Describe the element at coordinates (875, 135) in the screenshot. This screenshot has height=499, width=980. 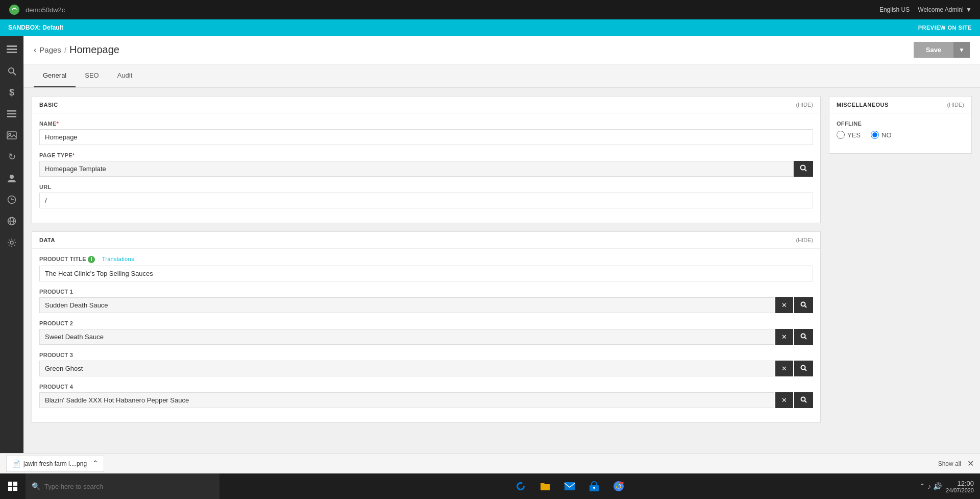
I see `offline-no-radio` at that location.